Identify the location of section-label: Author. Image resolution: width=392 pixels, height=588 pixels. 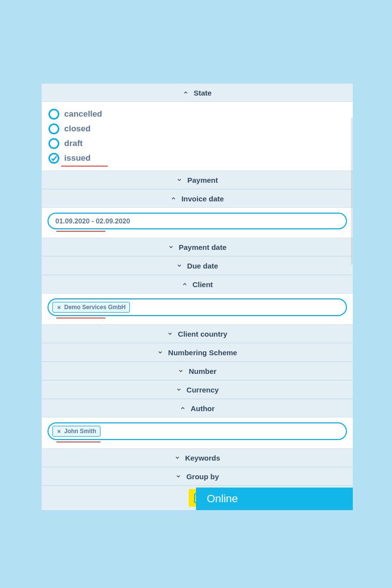
(203, 409).